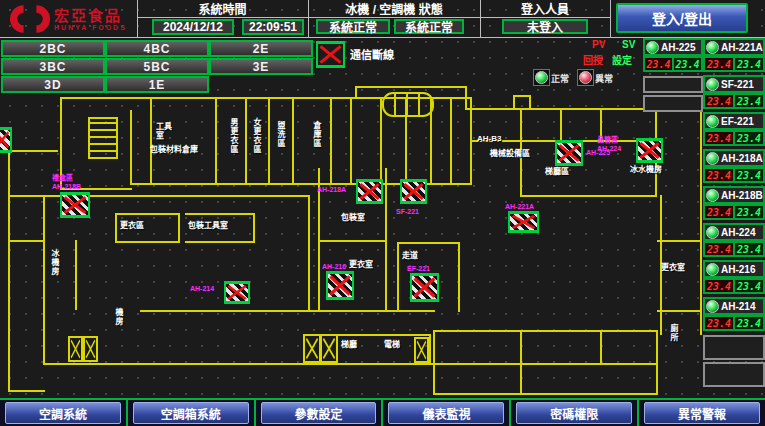 The image size is (765, 426). Describe the element at coordinates (53, 84) in the screenshot. I see `floor-button-3d: 3D` at that location.